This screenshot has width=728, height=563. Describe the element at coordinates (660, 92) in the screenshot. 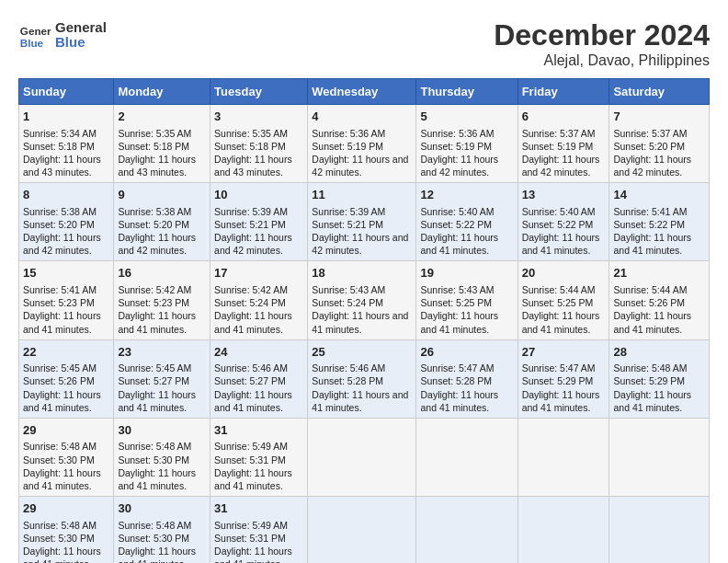

I see `col-saturday: Saturday` at that location.